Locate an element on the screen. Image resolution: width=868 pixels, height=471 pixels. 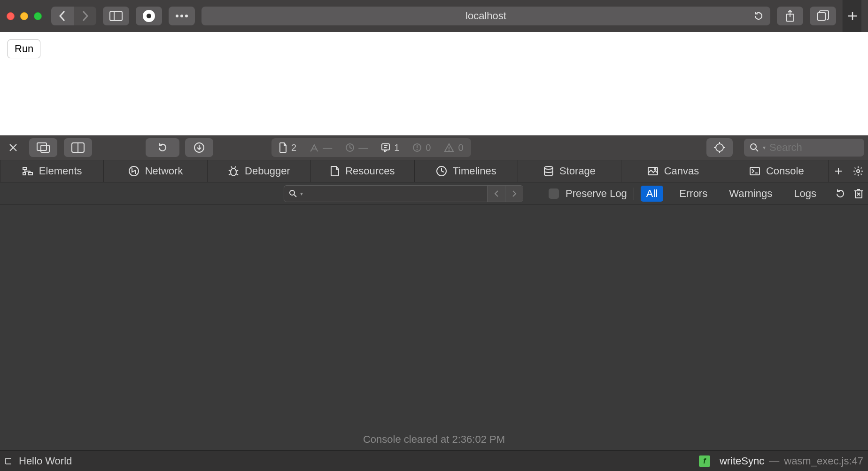
reload-console-button is located at coordinates (840, 194).